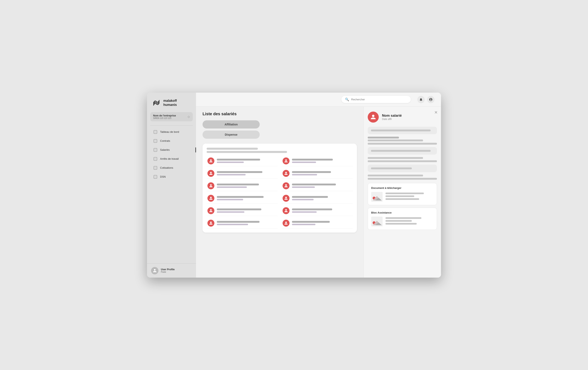  Describe the element at coordinates (410, 197) in the screenshot. I see `document-lines` at that location.